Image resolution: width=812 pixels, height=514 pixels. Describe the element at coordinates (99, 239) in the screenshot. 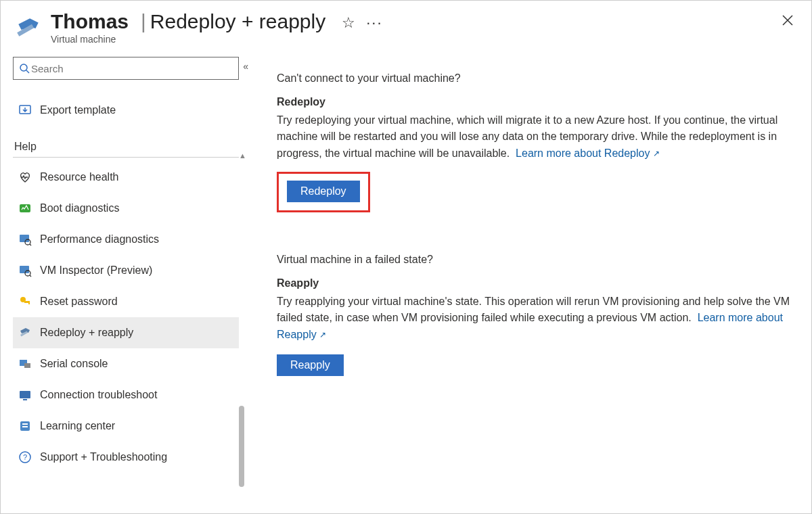

I see `sidebar-item-label: Performance diagnostics` at that location.